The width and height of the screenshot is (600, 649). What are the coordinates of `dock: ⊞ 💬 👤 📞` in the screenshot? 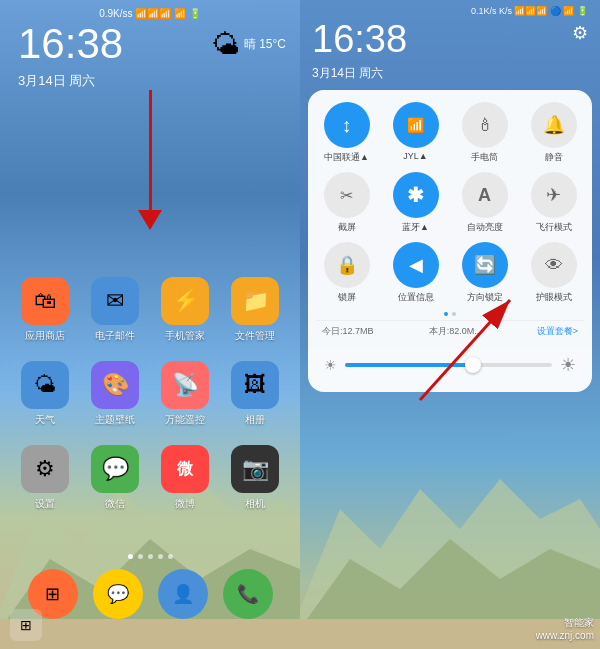 It's located at (150, 594).